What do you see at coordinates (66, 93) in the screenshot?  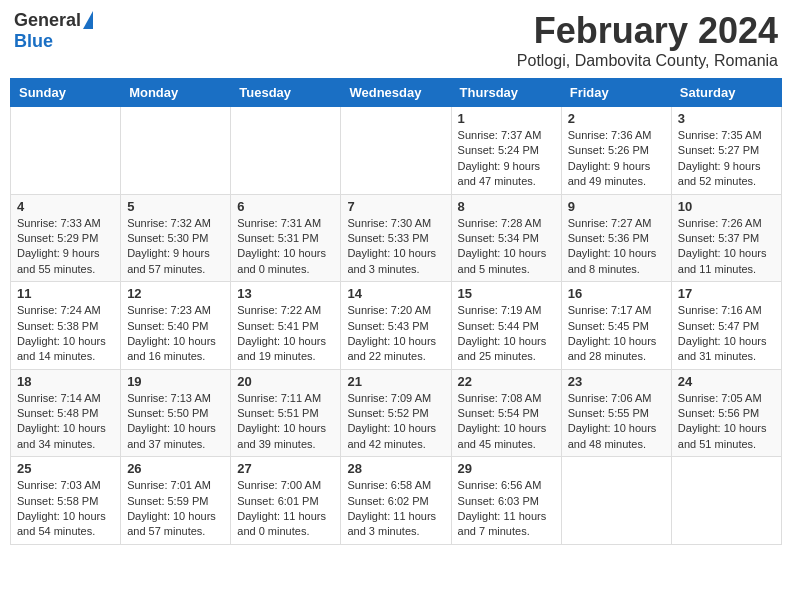 I see `calendar-day-header: Sunday` at bounding box center [66, 93].